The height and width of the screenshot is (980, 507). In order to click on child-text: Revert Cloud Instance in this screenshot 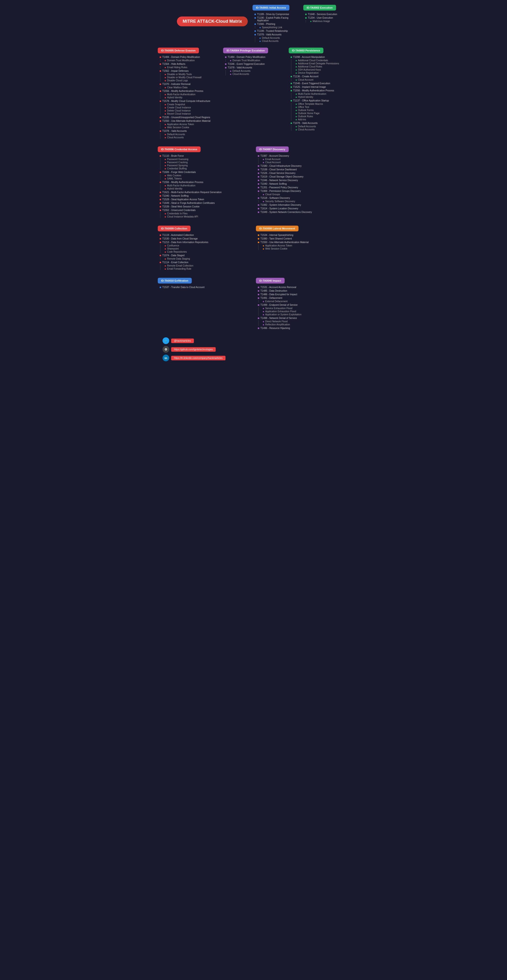, I will do `click(179, 114)`.